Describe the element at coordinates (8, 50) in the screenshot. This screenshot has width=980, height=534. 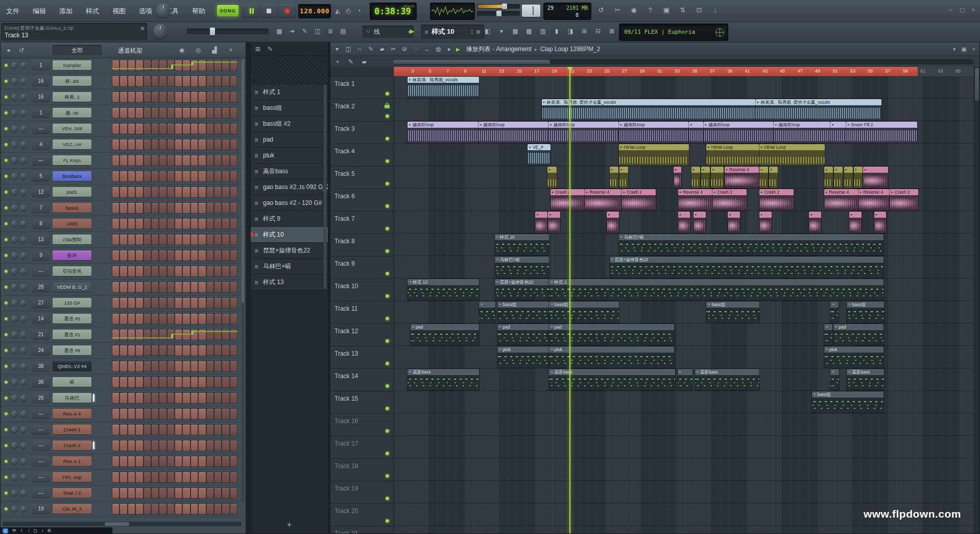
I see `collapse-icon: ◂` at that location.